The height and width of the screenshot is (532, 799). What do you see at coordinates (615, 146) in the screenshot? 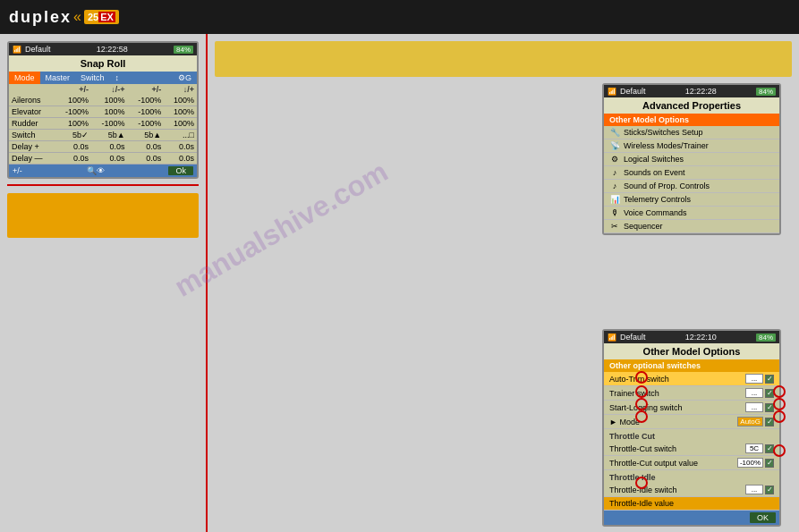
I see `wireless-icon: 📡` at bounding box center [615, 146].